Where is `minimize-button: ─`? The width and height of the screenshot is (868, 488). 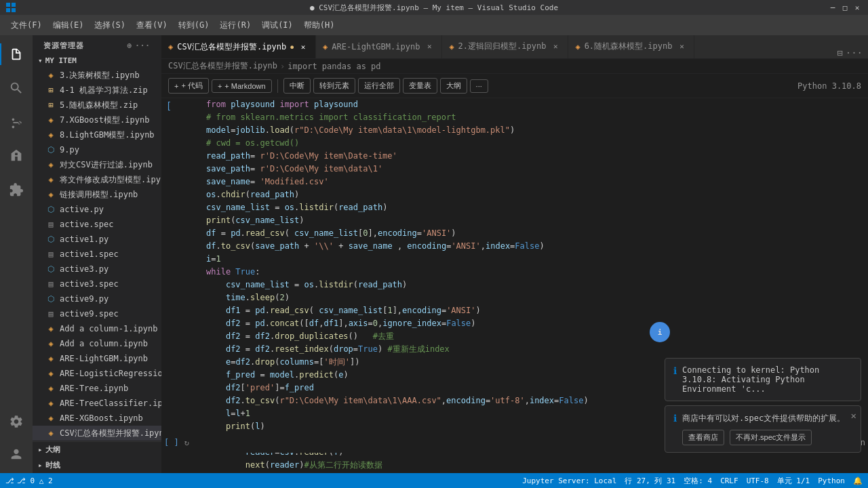 minimize-button: ─ is located at coordinates (833, 7).